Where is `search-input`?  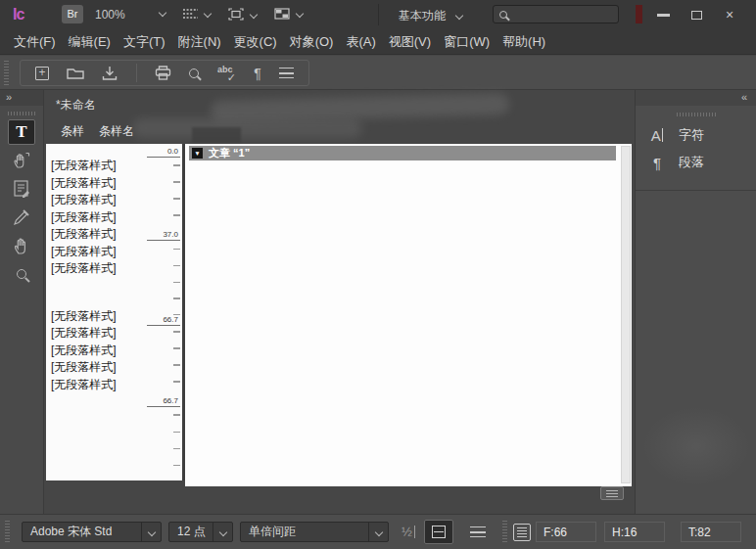
search-input is located at coordinates (562, 15).